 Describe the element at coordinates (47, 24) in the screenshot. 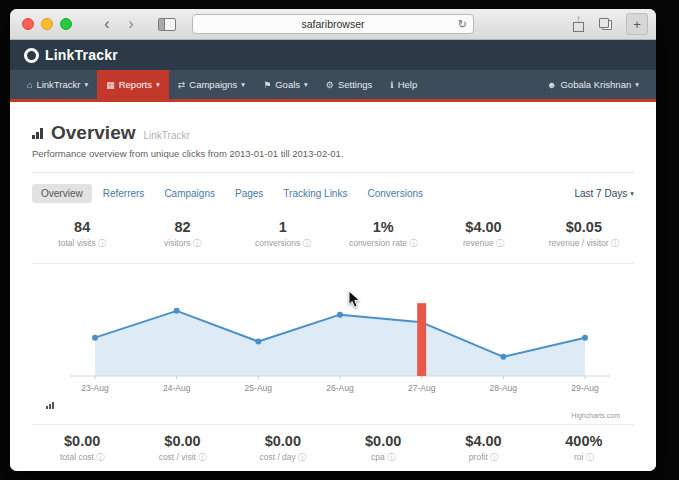

I see `minimize-window-button` at that location.